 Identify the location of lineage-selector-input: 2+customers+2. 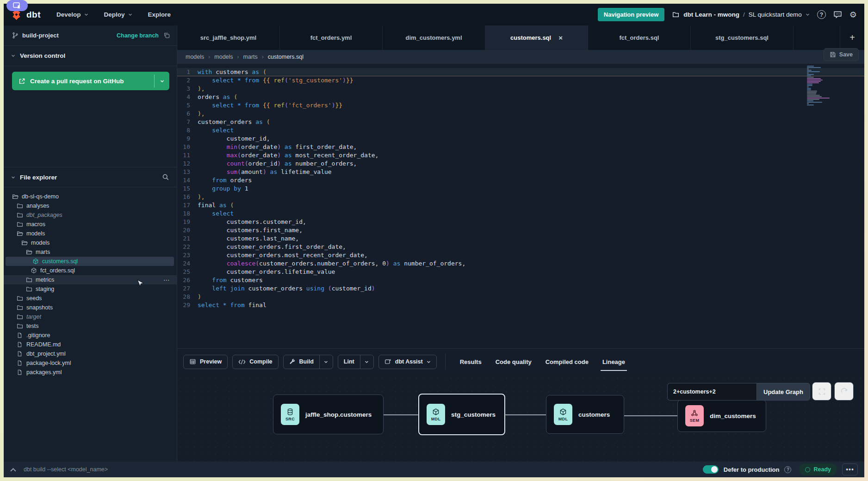
(712, 392).